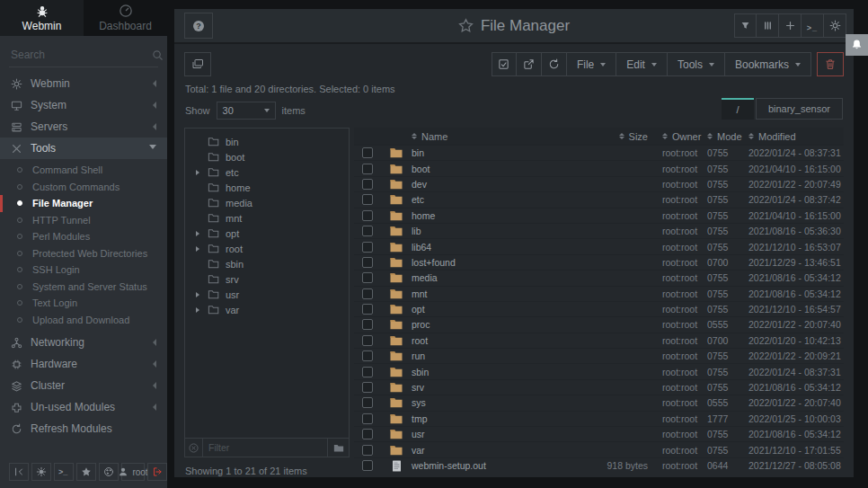 This screenshot has height=488, width=868. Describe the element at coordinates (267, 173) in the screenshot. I see `tree-item-etc: etc` at that location.